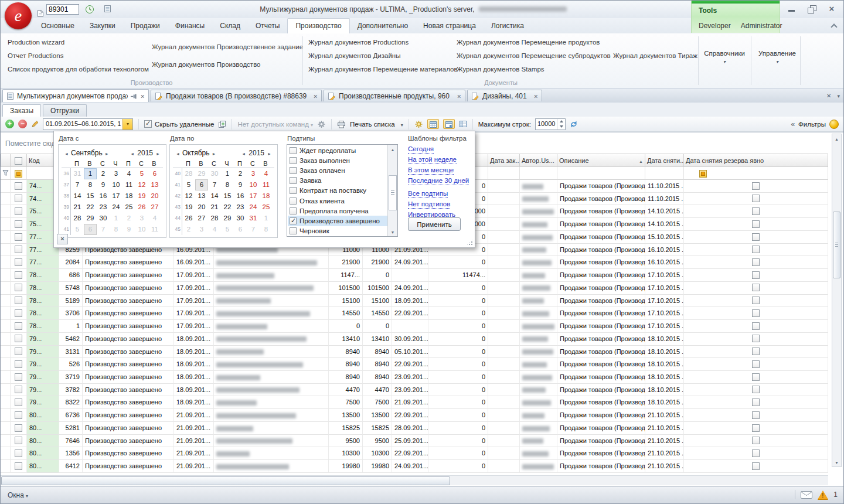  What do you see at coordinates (838, 96) in the screenshot?
I see `tab-list-dropdown-icon` at bounding box center [838, 96].